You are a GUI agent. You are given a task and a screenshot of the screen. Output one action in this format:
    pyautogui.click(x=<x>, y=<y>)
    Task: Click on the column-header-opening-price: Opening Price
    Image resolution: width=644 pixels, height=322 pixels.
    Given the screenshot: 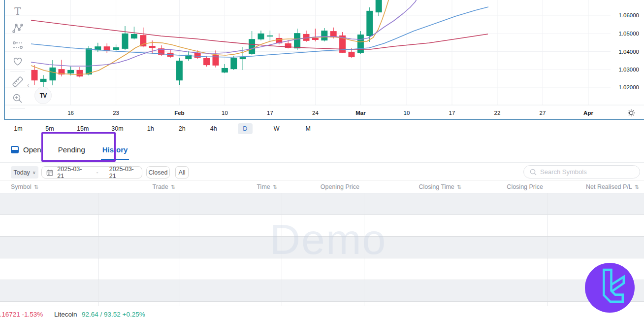 What is the action you would take?
    pyautogui.click(x=323, y=187)
    